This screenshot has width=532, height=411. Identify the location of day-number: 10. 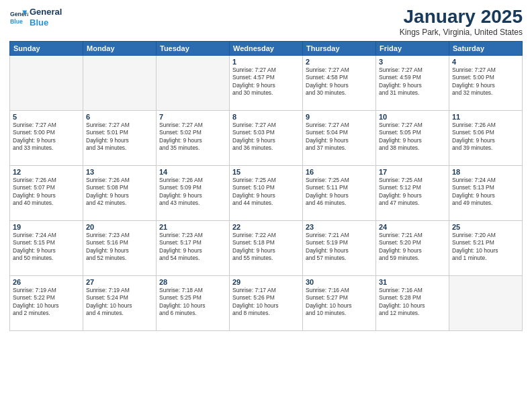
(412, 117).